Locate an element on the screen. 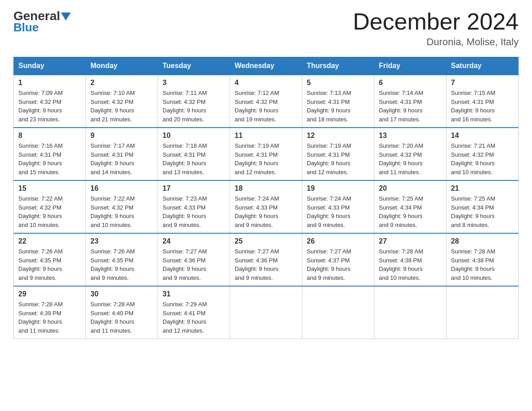 The height and width of the screenshot is (411, 532). day-cell-13: 13Sunrise: 7:20 AMSunset: 4:32 PMDayligh… is located at coordinates (410, 154).